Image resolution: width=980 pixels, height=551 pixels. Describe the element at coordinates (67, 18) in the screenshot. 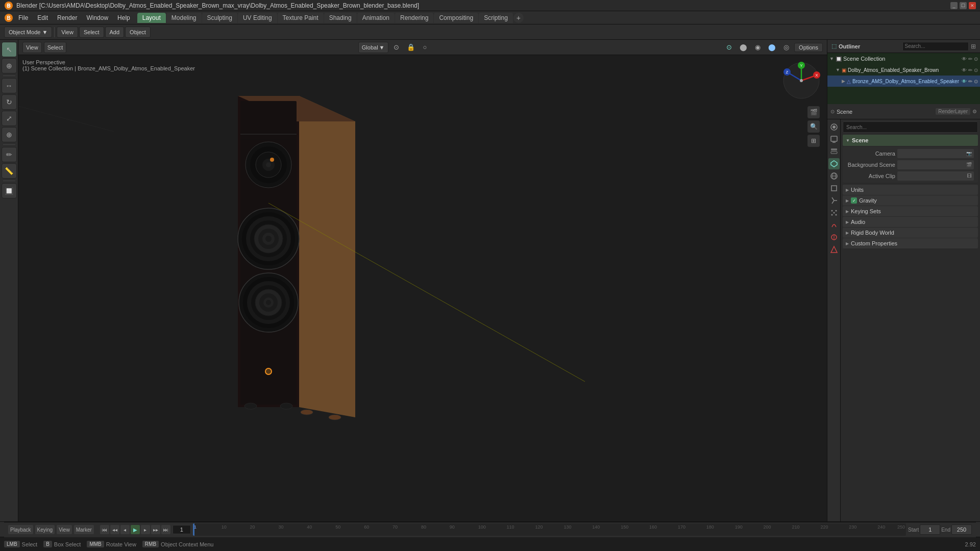

I see `menu-render: Render` at that location.